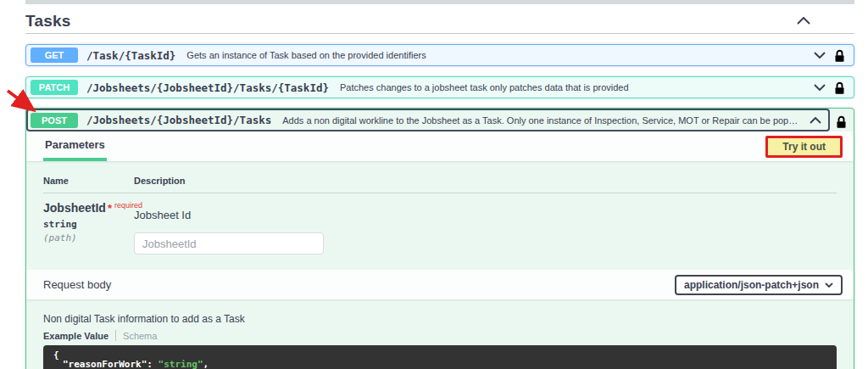  What do you see at coordinates (815, 120) in the screenshot?
I see `chevron-up-icon` at bounding box center [815, 120].